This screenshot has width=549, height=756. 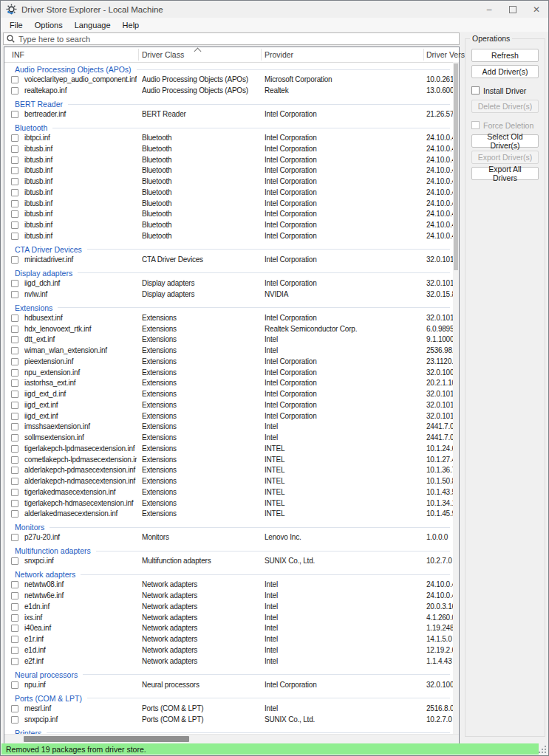 I want to click on add-driver-s-button: Add Driver(s), so click(x=505, y=72).